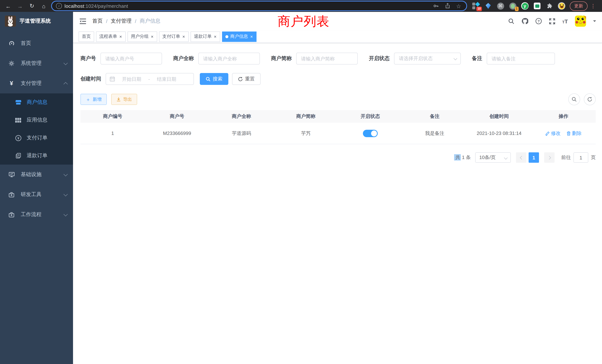  I want to click on sidebar-item-refund-order: 退款订单, so click(37, 156).